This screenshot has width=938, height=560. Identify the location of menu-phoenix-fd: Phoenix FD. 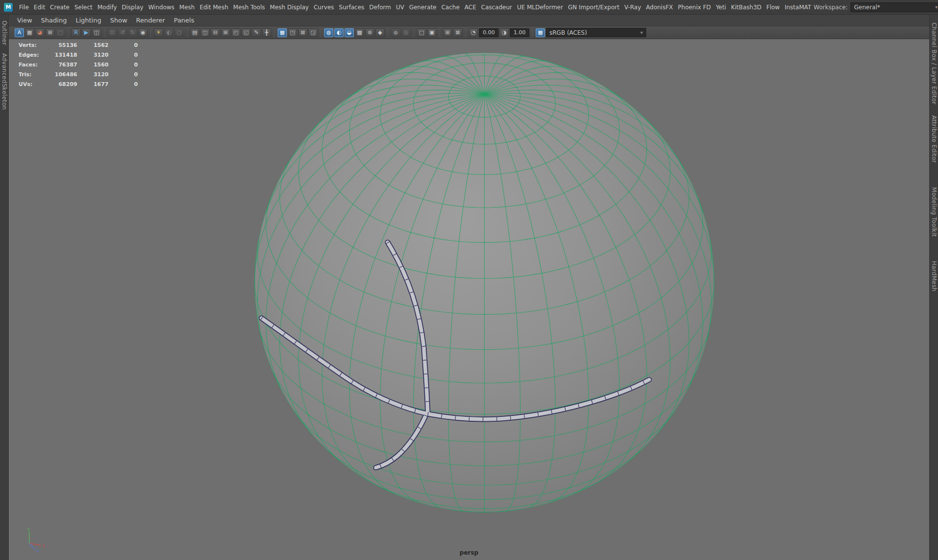
(695, 7).